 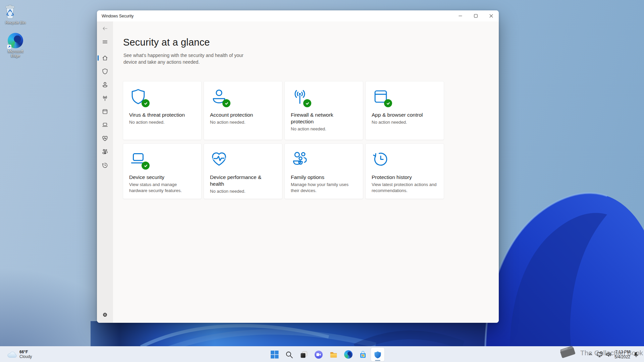 I want to click on search-icon, so click(x=289, y=355).